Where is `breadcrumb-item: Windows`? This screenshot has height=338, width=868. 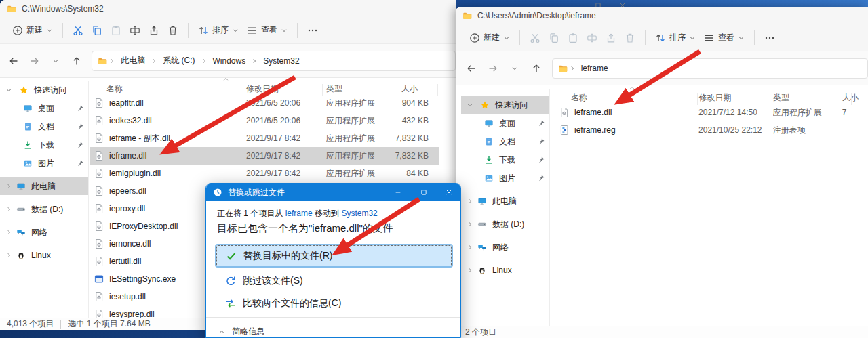
breadcrumb-item: Windows is located at coordinates (229, 61).